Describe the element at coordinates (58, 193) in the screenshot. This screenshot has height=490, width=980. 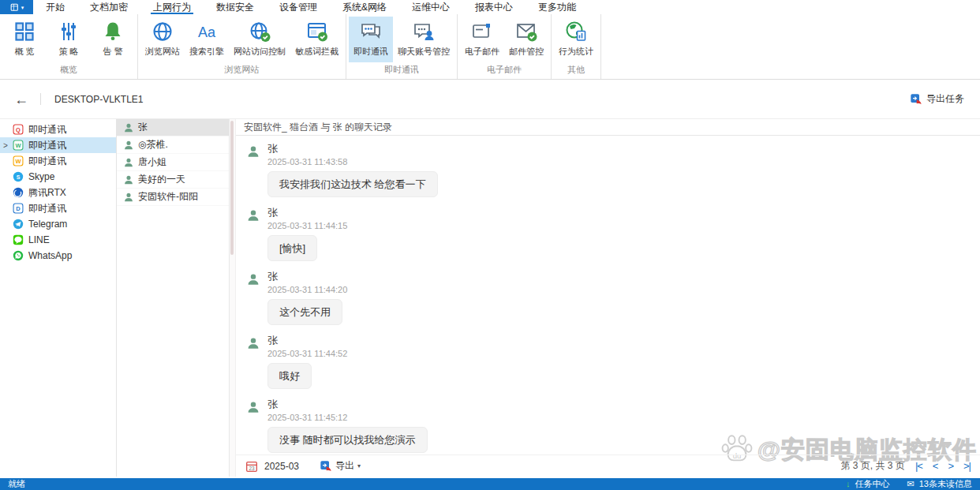
I see `sidebar-item: 腾讯RTX` at that location.